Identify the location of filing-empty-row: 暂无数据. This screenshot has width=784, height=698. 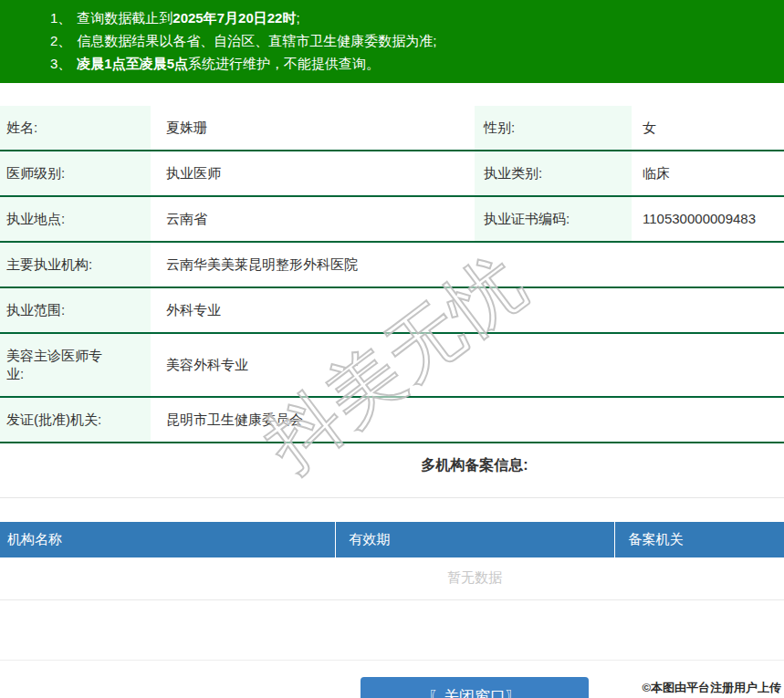
(392, 578).